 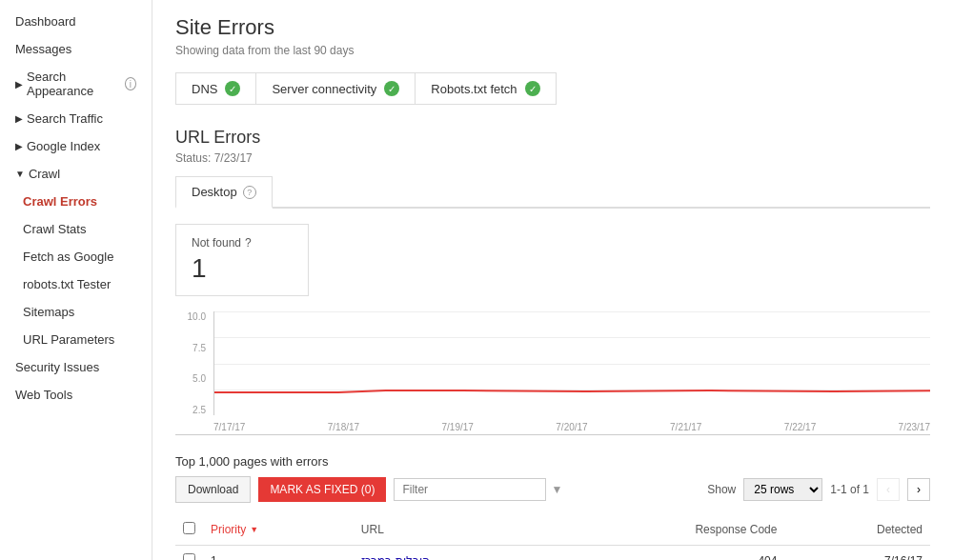 What do you see at coordinates (204, 90) in the screenshot?
I see `dns-label: DNS` at bounding box center [204, 90].